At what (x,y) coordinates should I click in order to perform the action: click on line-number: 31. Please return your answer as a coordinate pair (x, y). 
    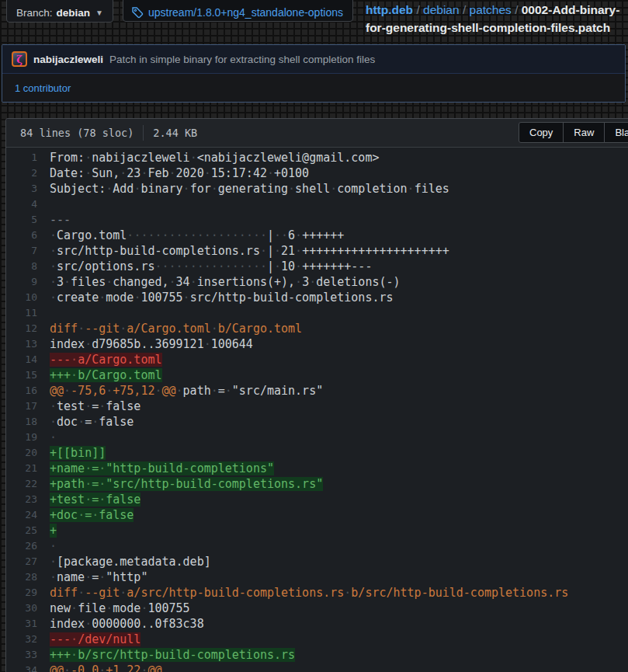
    Looking at the image, I should click on (22, 624).